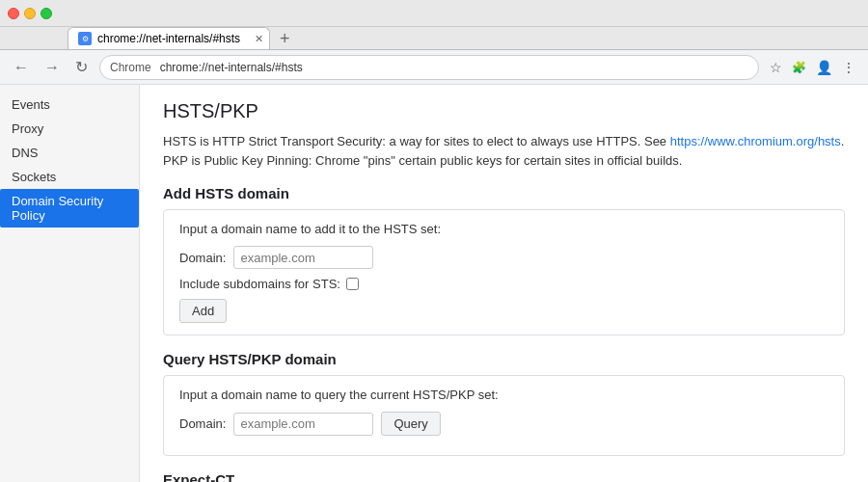 Image resolution: width=868 pixels, height=482 pixels. What do you see at coordinates (69, 152) in the screenshot?
I see `sidebar-item-dns: DNS` at bounding box center [69, 152].